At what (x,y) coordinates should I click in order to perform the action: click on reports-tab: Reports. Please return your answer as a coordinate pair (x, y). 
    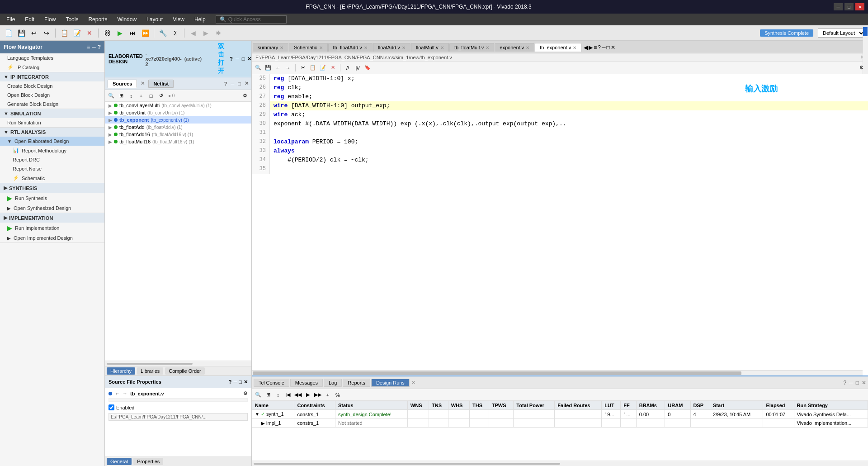
    Looking at the image, I should click on (356, 383).